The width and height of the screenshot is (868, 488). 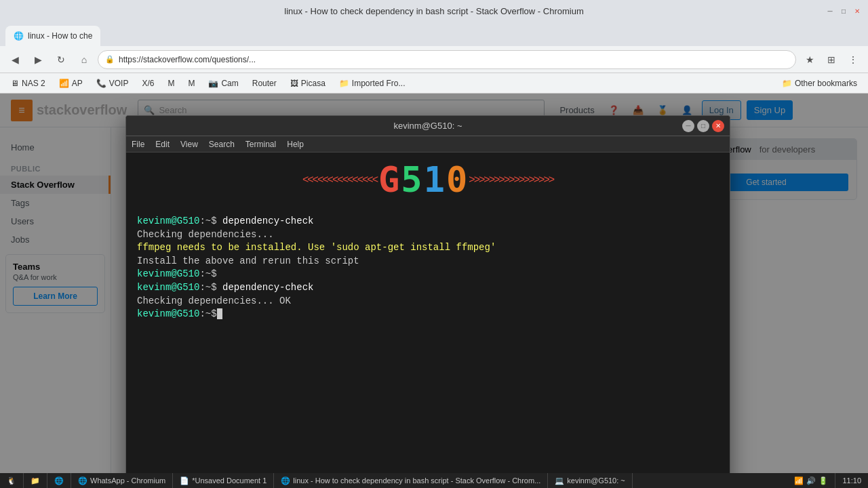 What do you see at coordinates (411, 481) in the screenshot?
I see `taskbar-item-so: 🌐 linux - How to check dependency in bas…` at bounding box center [411, 481].